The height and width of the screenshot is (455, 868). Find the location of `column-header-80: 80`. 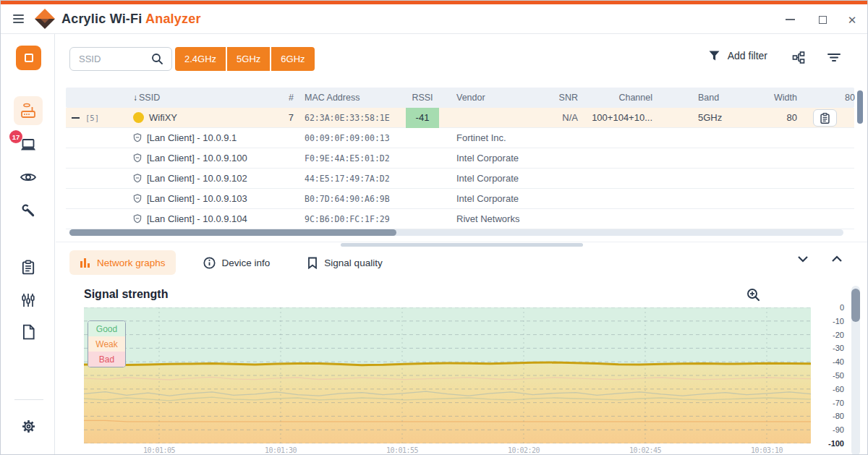

column-header-80: 80 is located at coordinates (850, 98).